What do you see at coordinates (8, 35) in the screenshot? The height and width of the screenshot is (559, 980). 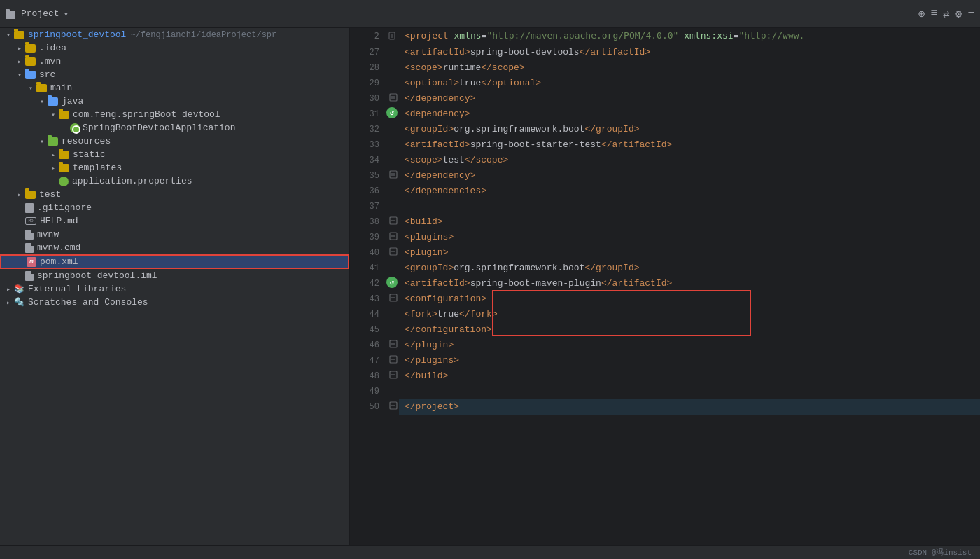 I see `chevron-root` at bounding box center [8, 35].